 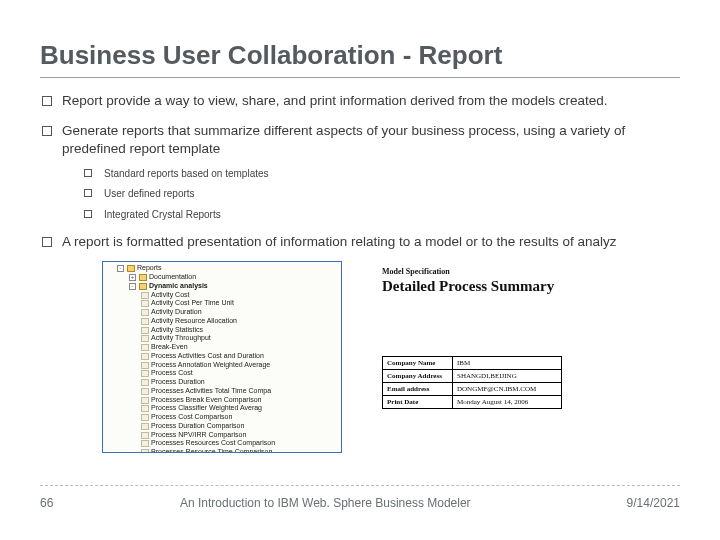 I want to click on report-table: Company NameIBMCompany AddressSHANGDI,BE…, so click(x=472, y=382).